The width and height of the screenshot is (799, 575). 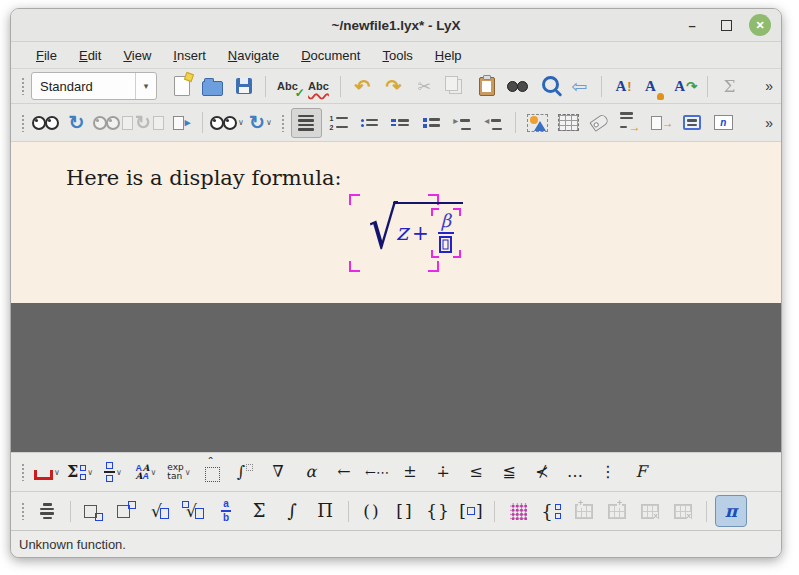 What do you see at coordinates (396, 26) in the screenshot?
I see `title-bar: ~/newfile1.lyx* - LyX – ✕` at bounding box center [396, 26].